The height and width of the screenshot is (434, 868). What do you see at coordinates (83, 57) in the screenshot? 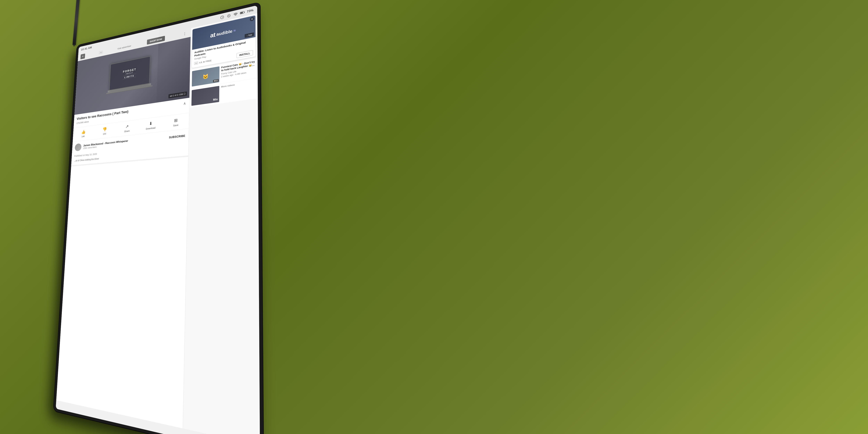
I see `elementor-icon: ≡` at bounding box center [83, 57].